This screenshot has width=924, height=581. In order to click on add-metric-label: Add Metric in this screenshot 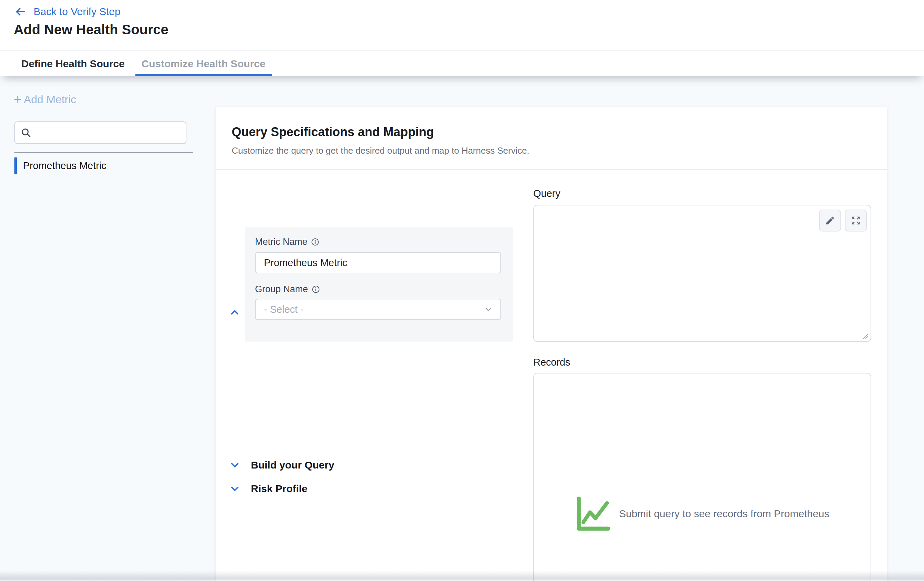, I will do `click(50, 100)`.